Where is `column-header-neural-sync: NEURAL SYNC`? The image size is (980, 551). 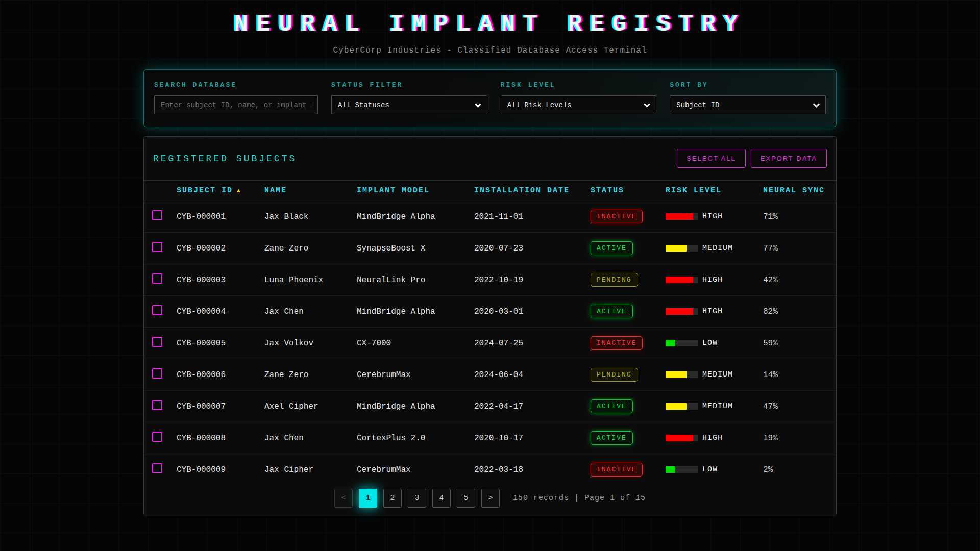
column-header-neural-sync: NEURAL SYNC is located at coordinates (795, 191).